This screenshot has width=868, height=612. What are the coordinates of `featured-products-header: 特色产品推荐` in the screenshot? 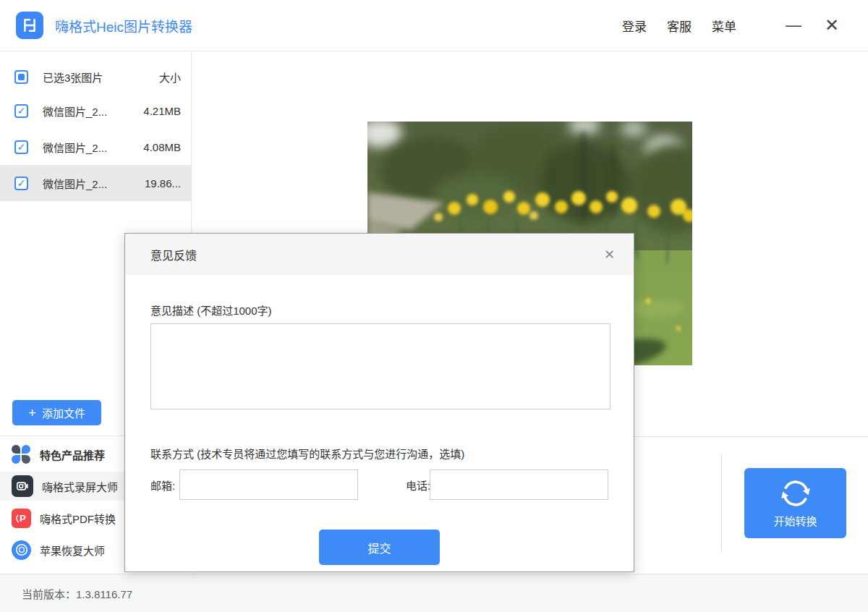 It's located at (58, 454).